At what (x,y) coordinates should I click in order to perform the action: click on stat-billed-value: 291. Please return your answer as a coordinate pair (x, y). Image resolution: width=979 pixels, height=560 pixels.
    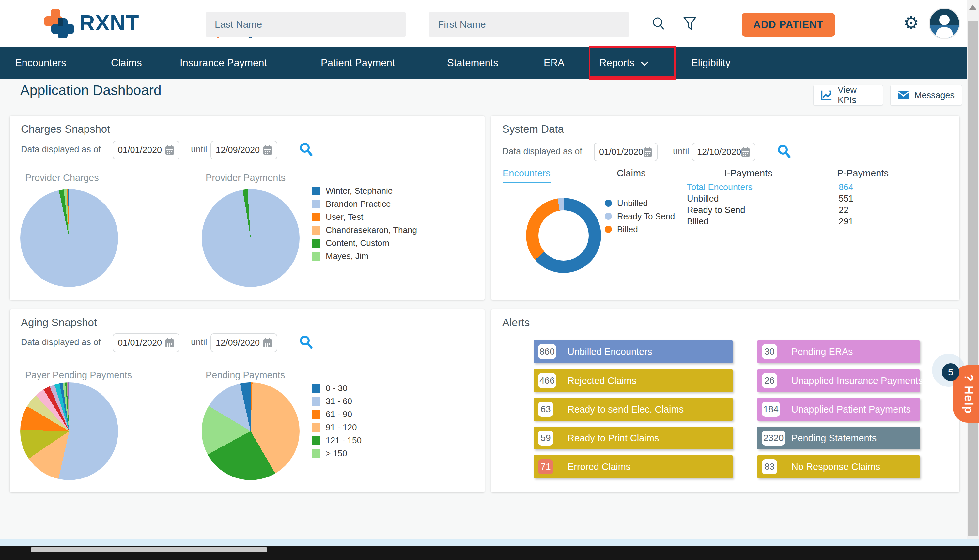
    Looking at the image, I should click on (846, 222).